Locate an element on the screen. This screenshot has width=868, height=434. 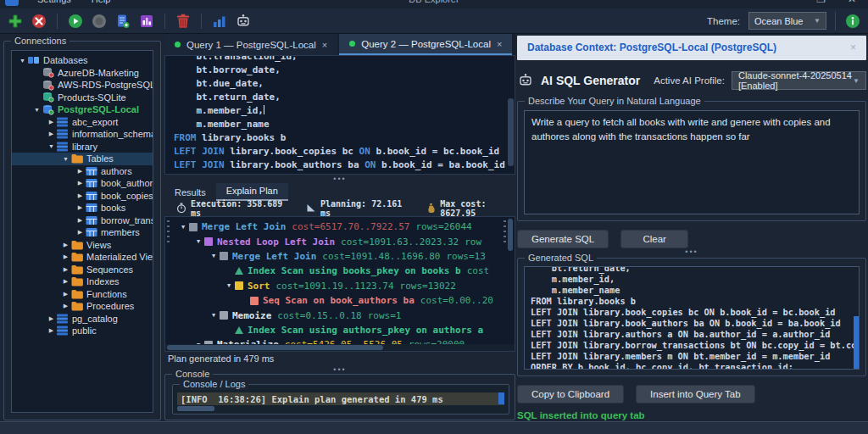
tree-item-tables: ▼Tables is located at coordinates (82, 159).